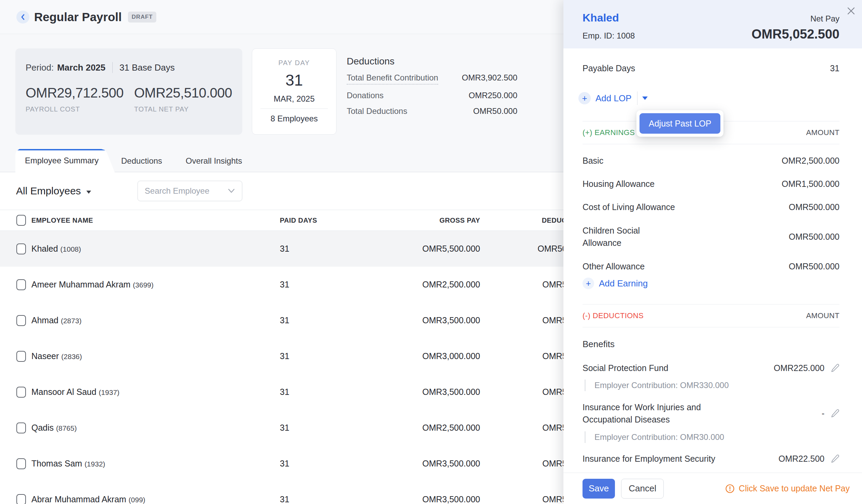 The width and height of the screenshot is (862, 504). Describe the element at coordinates (730, 489) in the screenshot. I see `alert-icon` at that location.